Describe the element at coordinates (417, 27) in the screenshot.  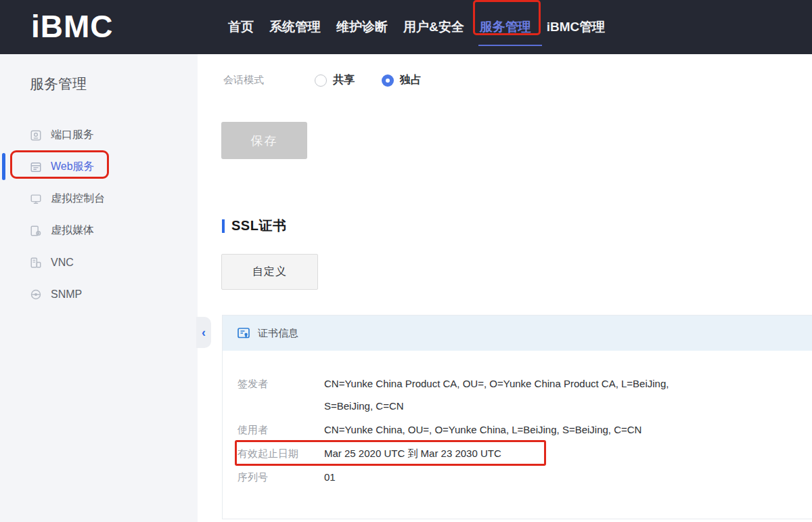
I see `main-nav: 首页 系统管理 维护诊断 用户&安全 服务管理 iBMC管理` at that location.